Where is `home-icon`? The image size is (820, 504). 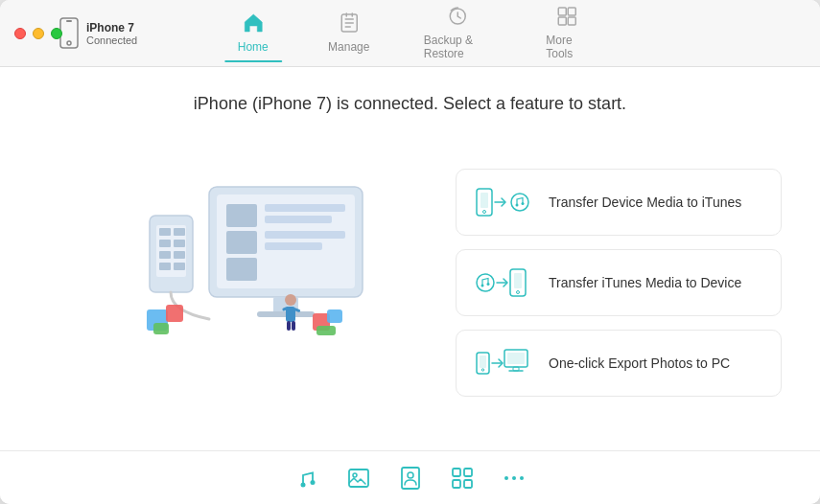
home-icon is located at coordinates (253, 25).